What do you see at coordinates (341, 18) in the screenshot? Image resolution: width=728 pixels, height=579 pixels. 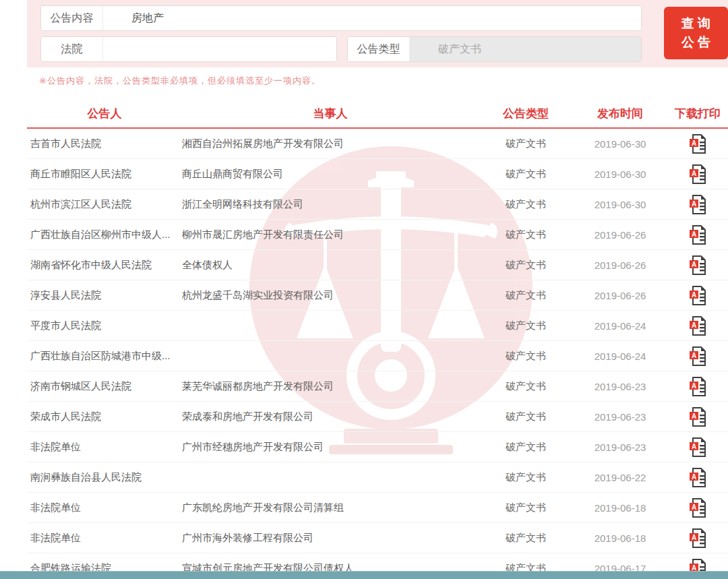 I see `content-field-group: 公告内容` at bounding box center [341, 18].